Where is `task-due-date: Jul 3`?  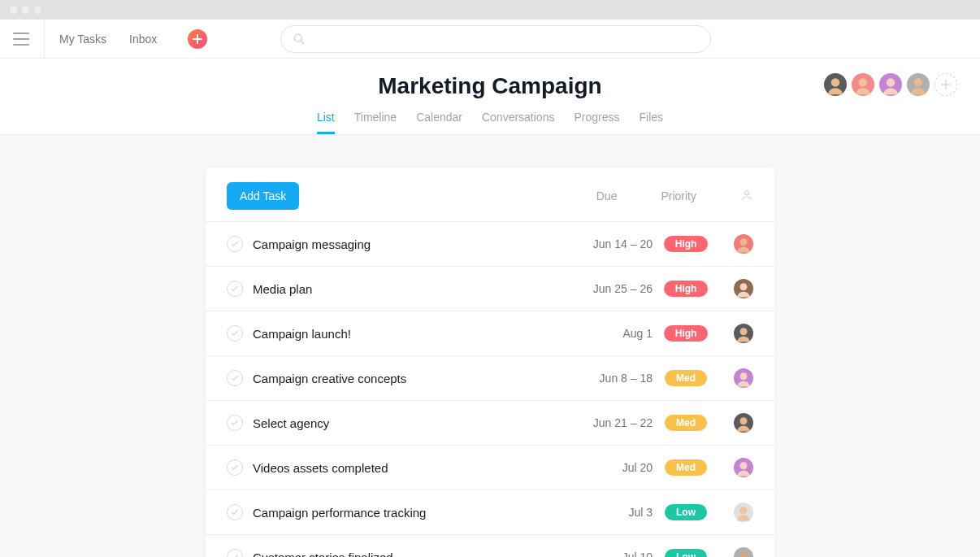
task-due-date: Jul 3 is located at coordinates (612, 512).